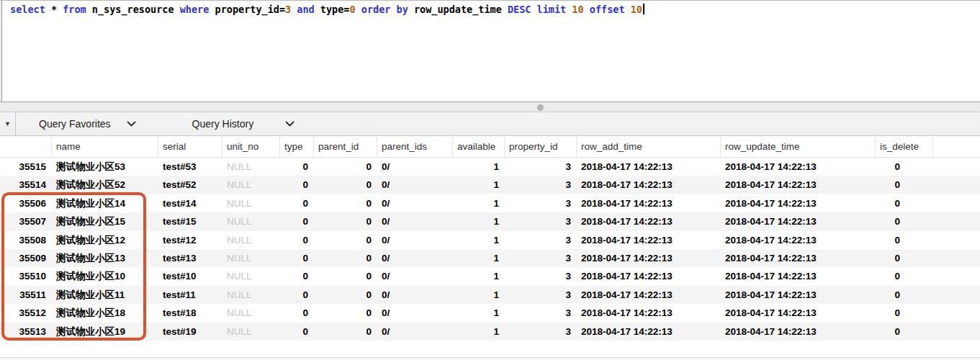 The width and height of the screenshot is (980, 360). Describe the element at coordinates (190, 276) in the screenshot. I see `cell-serial: test#10` at that location.